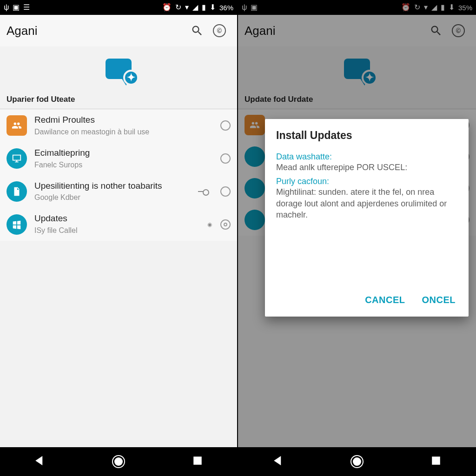  I want to click on battery-percent: 36%, so click(226, 7).